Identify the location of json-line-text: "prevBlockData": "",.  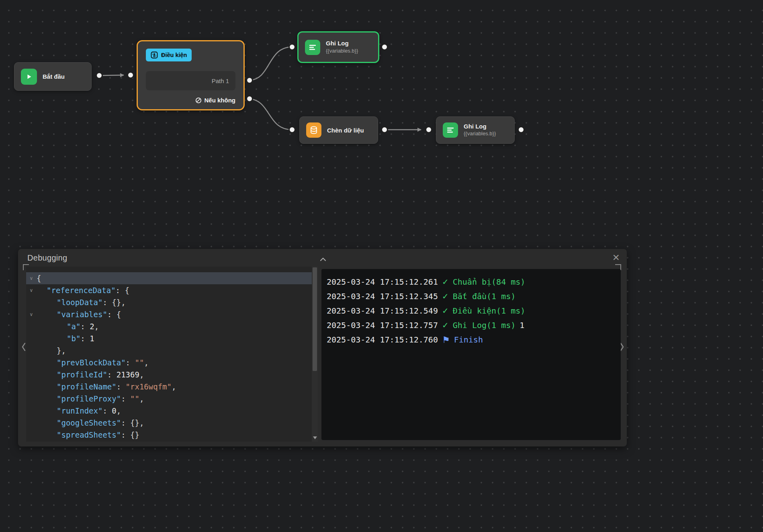
(92, 363).